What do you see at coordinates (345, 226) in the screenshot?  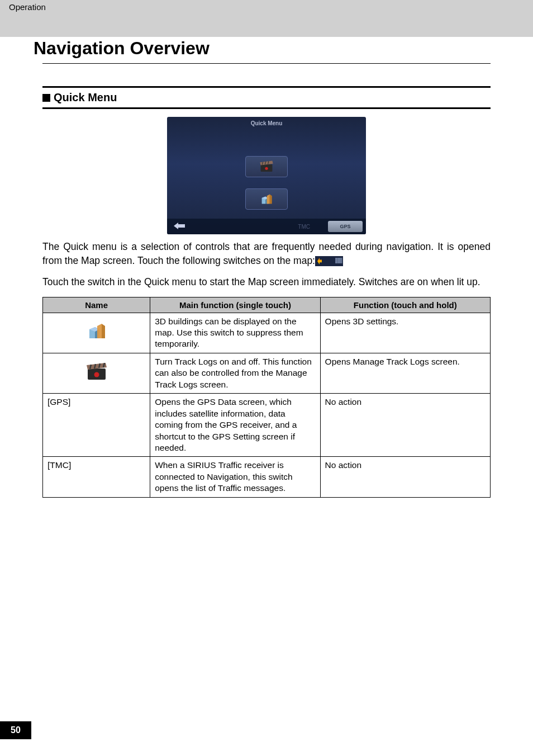 I see `gps-button-label: GPS` at bounding box center [345, 226].